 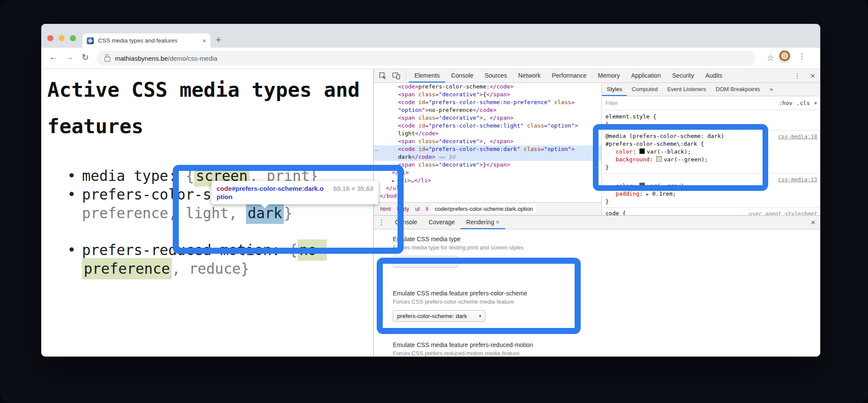 I want to click on breadcrumb-item-html: html, so click(x=385, y=209).